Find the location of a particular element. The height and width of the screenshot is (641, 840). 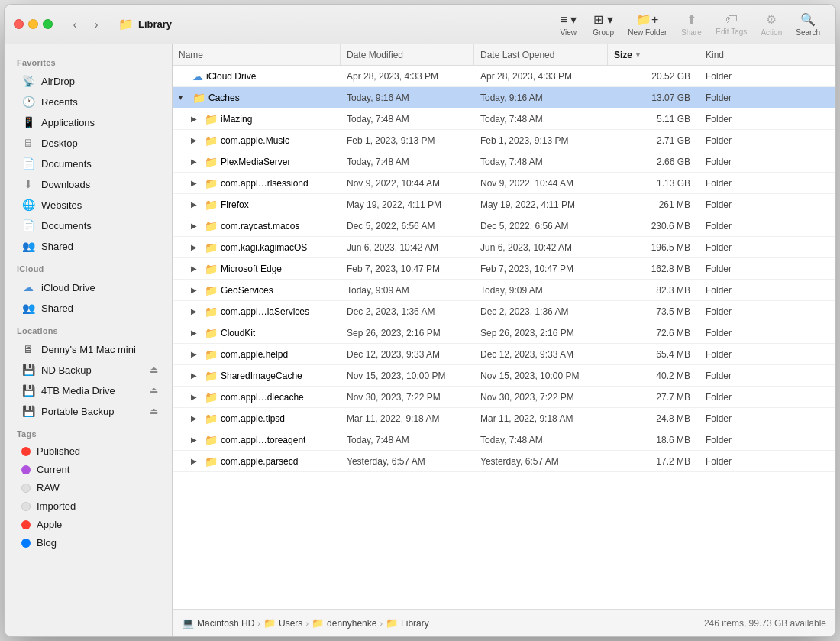

table-row: ▶ 📁 com.raycast.macos Dec 5, 2022, 6:56 … is located at coordinates (504, 226).